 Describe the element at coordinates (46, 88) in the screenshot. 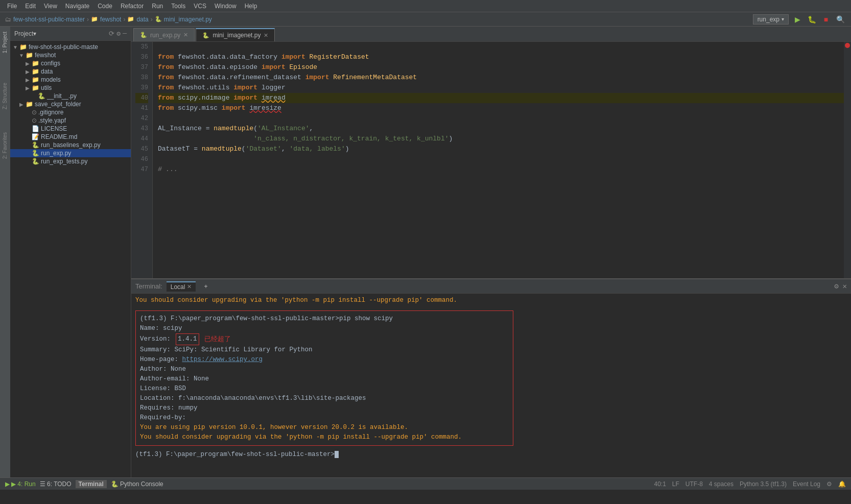

I see `tree-label-utils: utils` at that location.